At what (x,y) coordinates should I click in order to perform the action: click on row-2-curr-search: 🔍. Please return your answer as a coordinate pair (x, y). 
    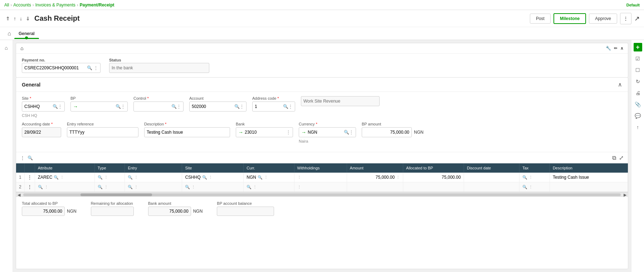
    Looking at the image, I should click on (249, 187).